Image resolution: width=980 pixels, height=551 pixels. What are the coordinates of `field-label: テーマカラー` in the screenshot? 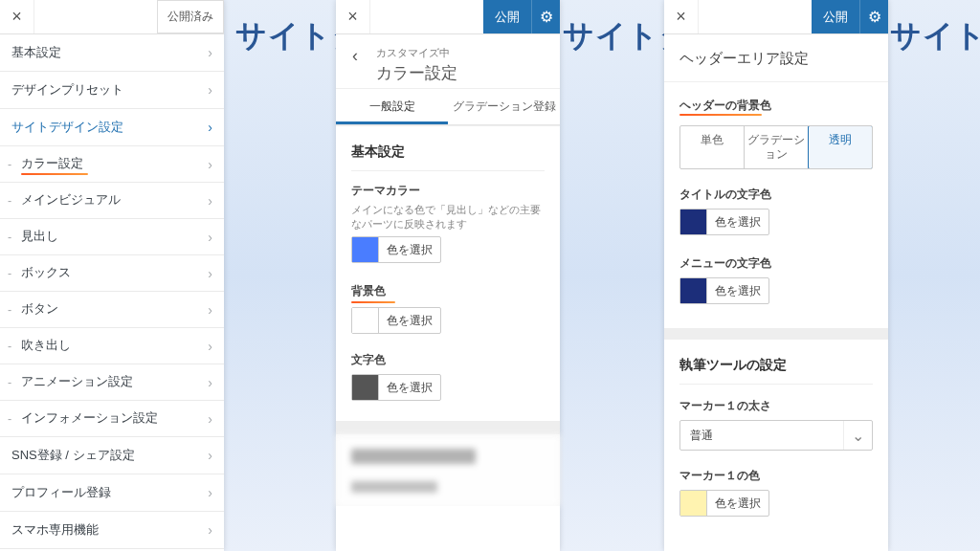 It's located at (448, 191).